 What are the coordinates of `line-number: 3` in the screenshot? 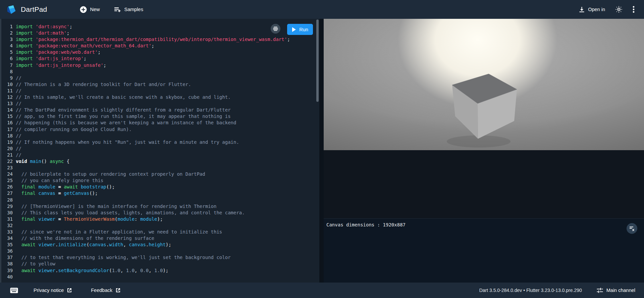 It's located at (7, 40).